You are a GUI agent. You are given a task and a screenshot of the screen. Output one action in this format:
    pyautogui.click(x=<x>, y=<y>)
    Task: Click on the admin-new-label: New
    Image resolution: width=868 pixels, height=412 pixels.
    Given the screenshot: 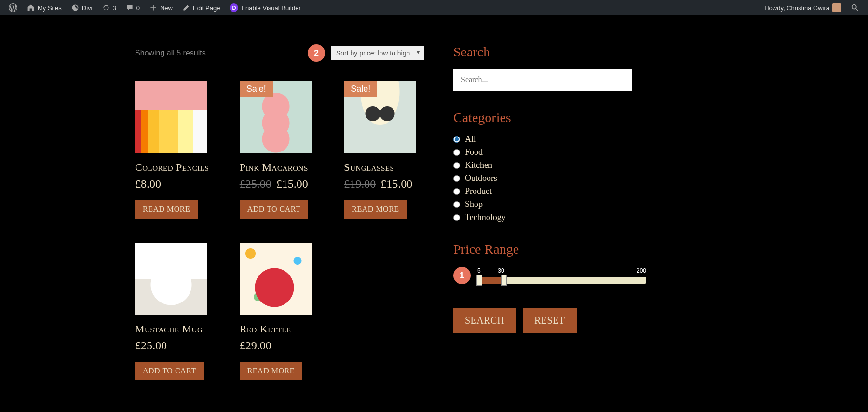 What is the action you would take?
    pyautogui.click(x=166, y=8)
    